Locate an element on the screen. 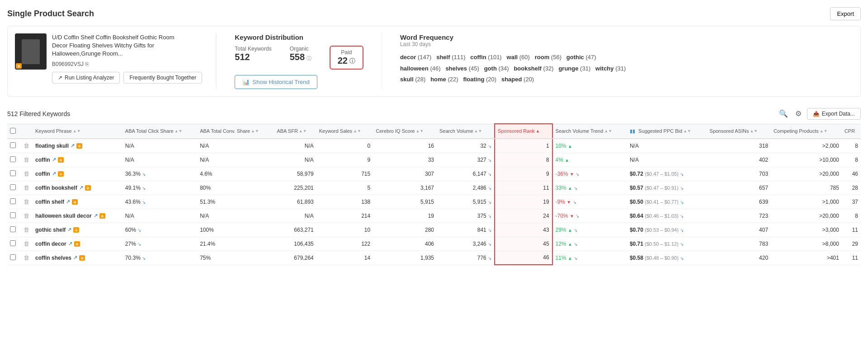 The width and height of the screenshot is (868, 360). keyword-sales-cell: 138 is located at coordinates (344, 201).